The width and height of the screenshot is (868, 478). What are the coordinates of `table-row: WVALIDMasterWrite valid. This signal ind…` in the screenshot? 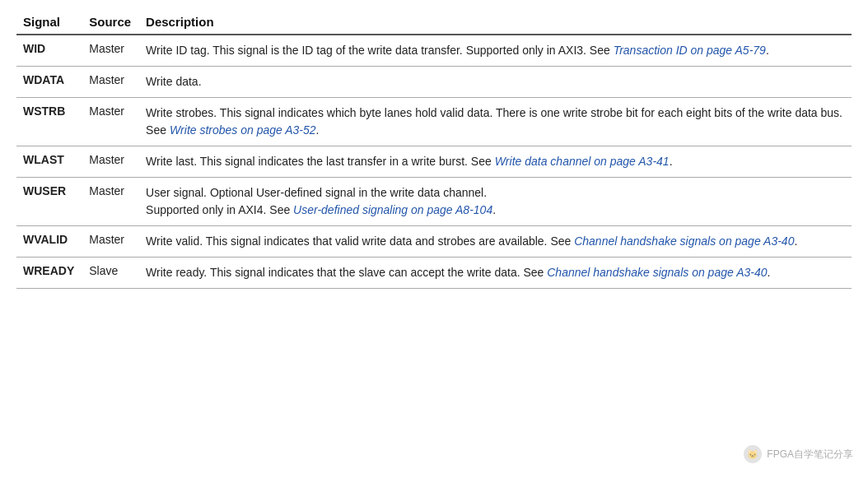 It's located at (434, 242).